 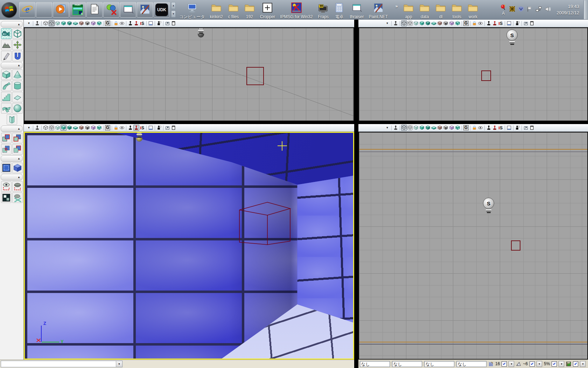 I want to click on brush-cylinder-button, so click(x=18, y=86).